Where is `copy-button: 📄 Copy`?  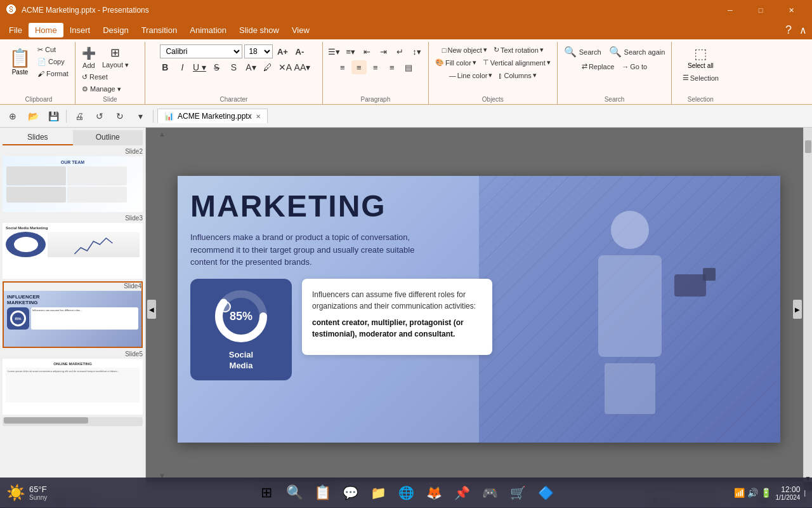 copy-button: 📄 Copy is located at coordinates (53, 62).